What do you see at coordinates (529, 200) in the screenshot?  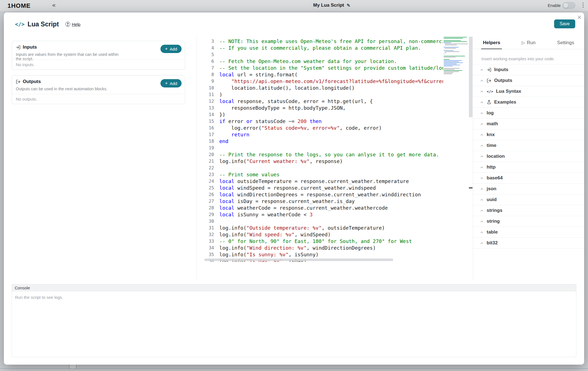 I see `helper-item-uuid: uuid` at bounding box center [529, 200].